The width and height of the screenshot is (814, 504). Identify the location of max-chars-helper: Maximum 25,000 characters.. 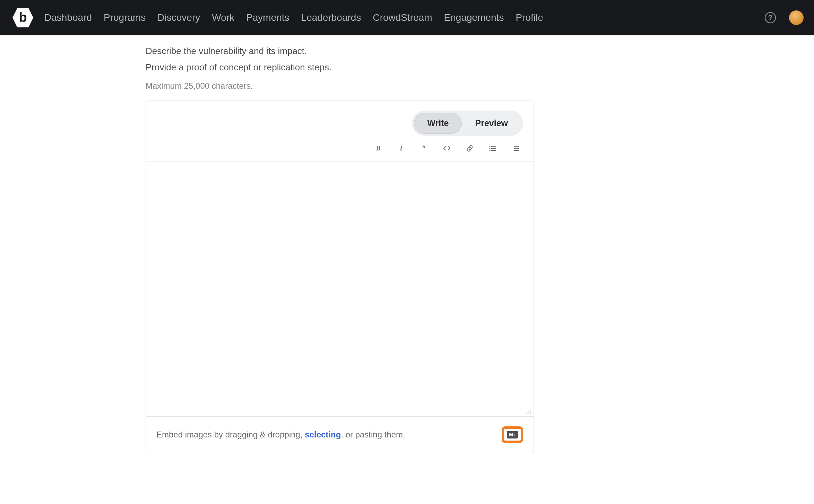
(340, 86).